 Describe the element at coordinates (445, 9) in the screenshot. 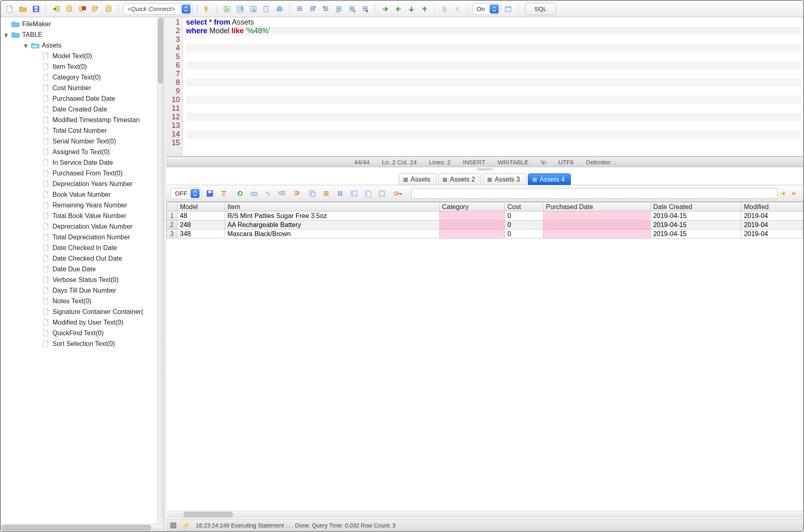

I see `glove-icon` at that location.